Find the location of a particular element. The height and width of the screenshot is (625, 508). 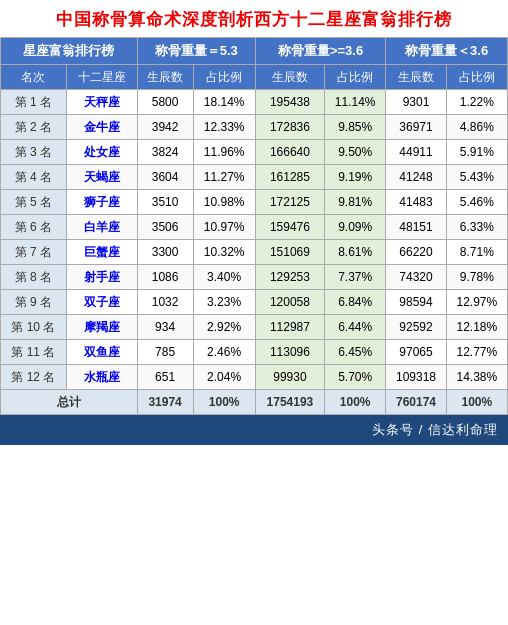

total-b3: 760174 is located at coordinates (416, 402).